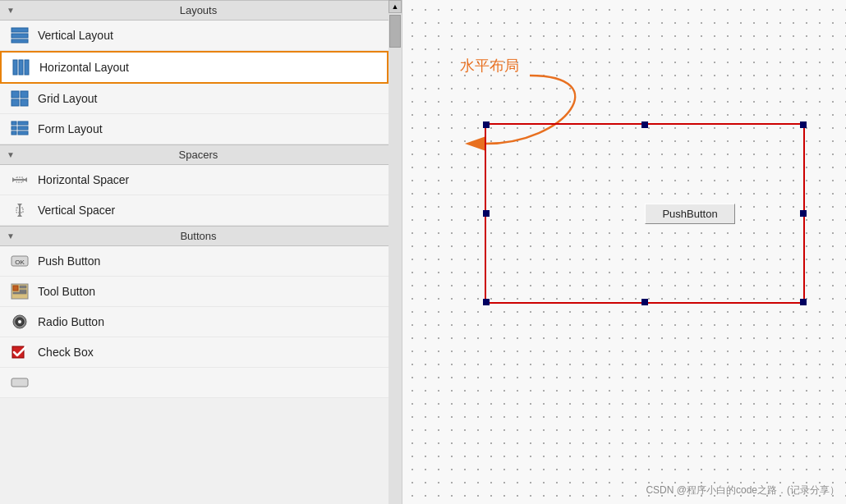 This screenshot has width=846, height=504. Describe the element at coordinates (20, 383) in the screenshot. I see `partial-icon` at that location.